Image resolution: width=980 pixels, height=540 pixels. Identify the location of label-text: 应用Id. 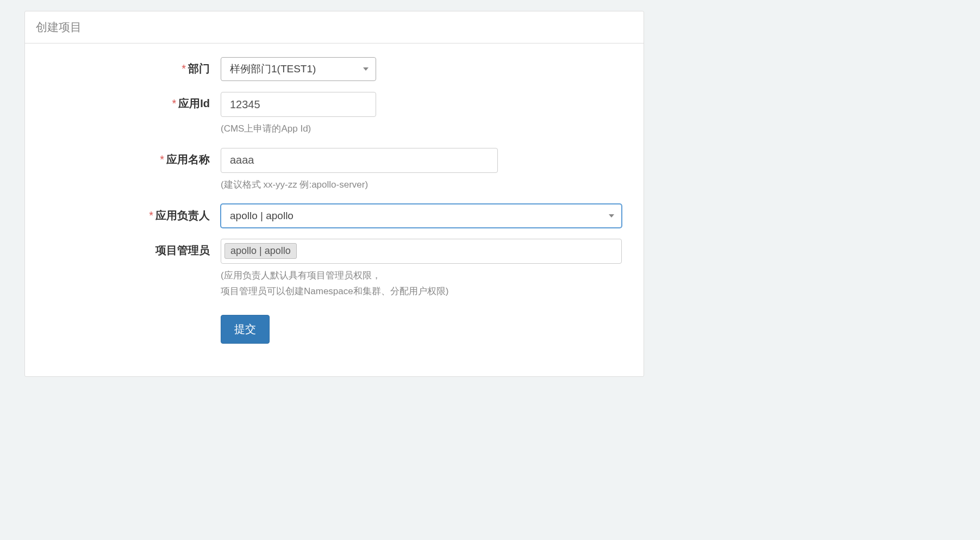
(194, 103).